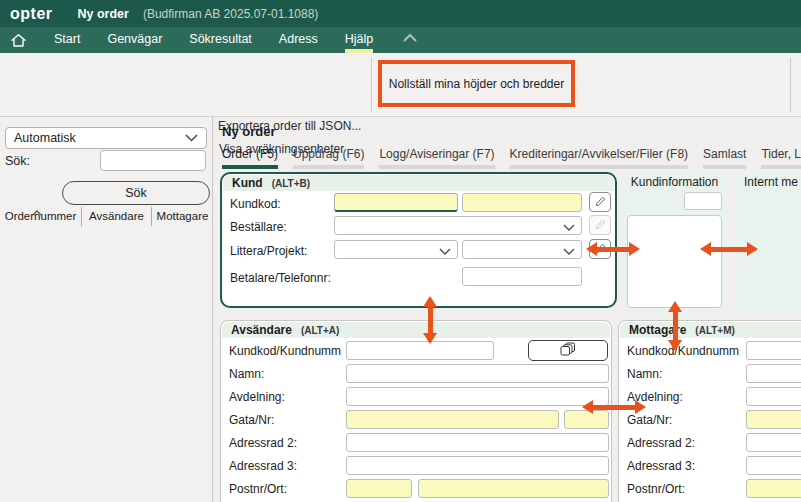 This screenshot has width=801, height=502. Describe the element at coordinates (134, 42) in the screenshot. I see `menu-item-genvagar: Genvägar` at that location.